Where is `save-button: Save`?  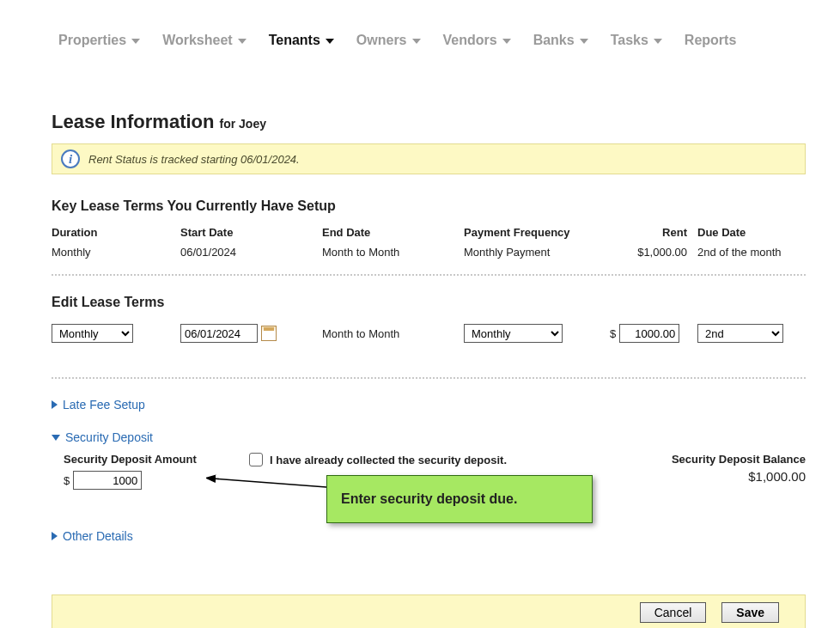 save-button: Save is located at coordinates (751, 613).